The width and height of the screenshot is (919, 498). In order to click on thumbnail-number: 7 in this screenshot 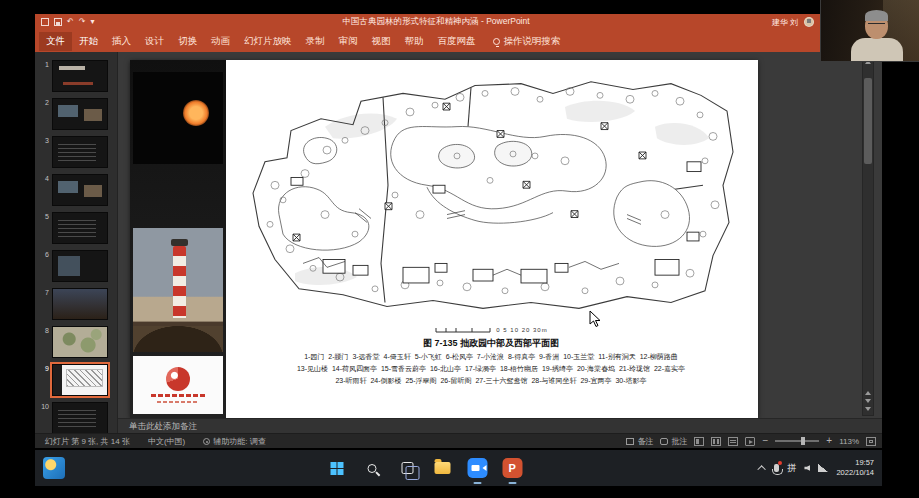, I will do `click(44, 292)`.